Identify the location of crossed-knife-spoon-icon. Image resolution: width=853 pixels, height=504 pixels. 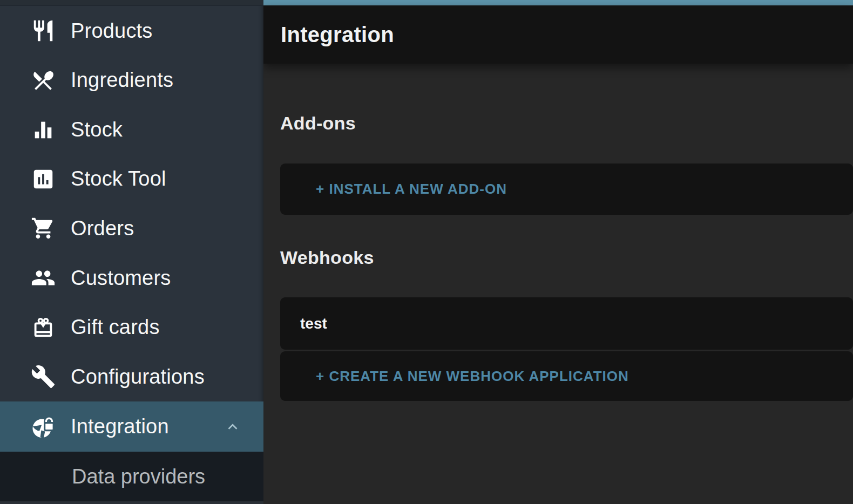
(43, 80).